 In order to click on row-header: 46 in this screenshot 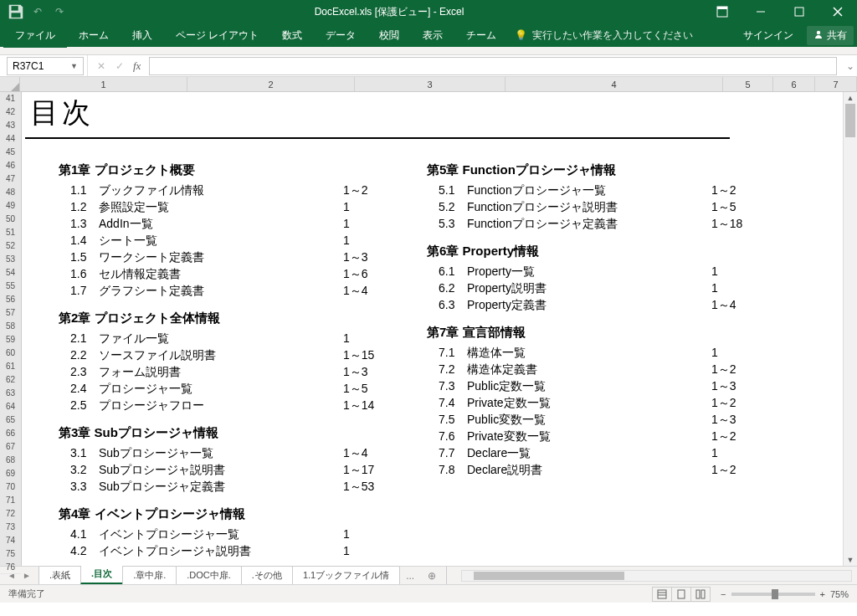, I will do `click(10, 166)`.